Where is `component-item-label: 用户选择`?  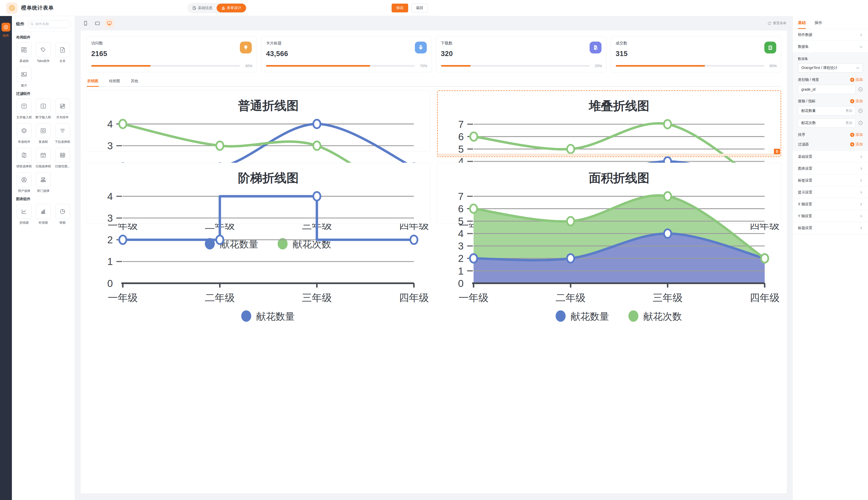
component-item-label: 用户选择 is located at coordinates (24, 191).